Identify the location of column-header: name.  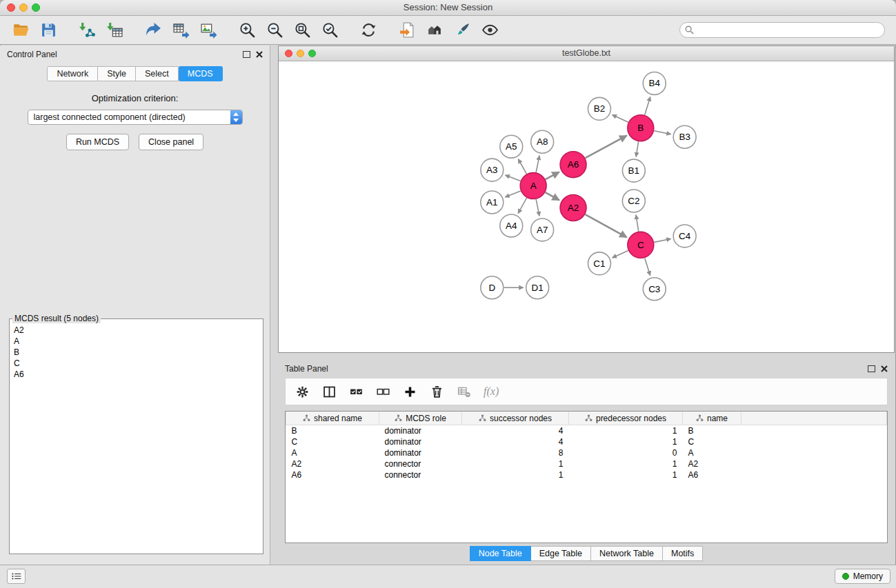
(712, 418).